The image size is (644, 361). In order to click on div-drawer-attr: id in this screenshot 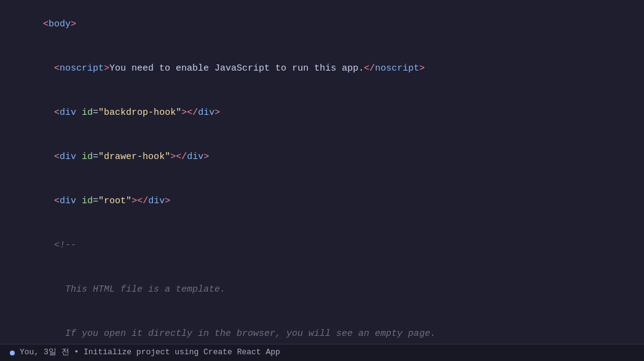, I will do `click(87, 157)`.